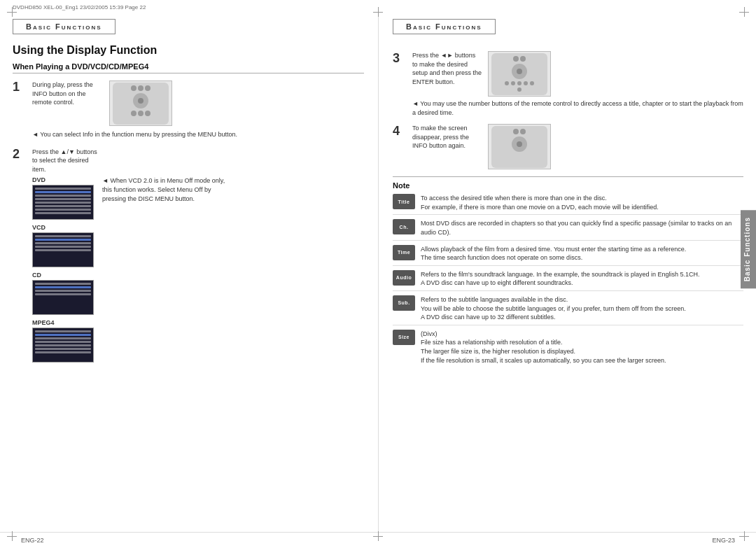 The image size is (756, 548). I want to click on remote-center-btn, so click(141, 101).